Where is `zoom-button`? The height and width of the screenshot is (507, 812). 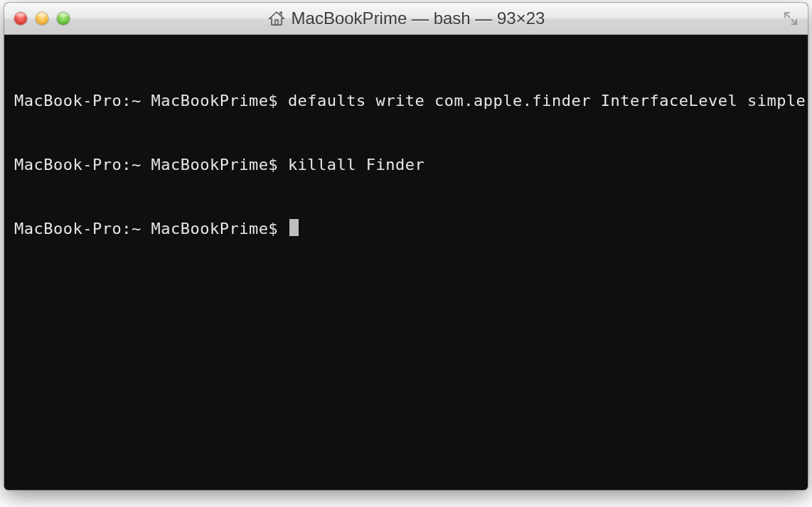
zoom-button is located at coordinates (63, 18).